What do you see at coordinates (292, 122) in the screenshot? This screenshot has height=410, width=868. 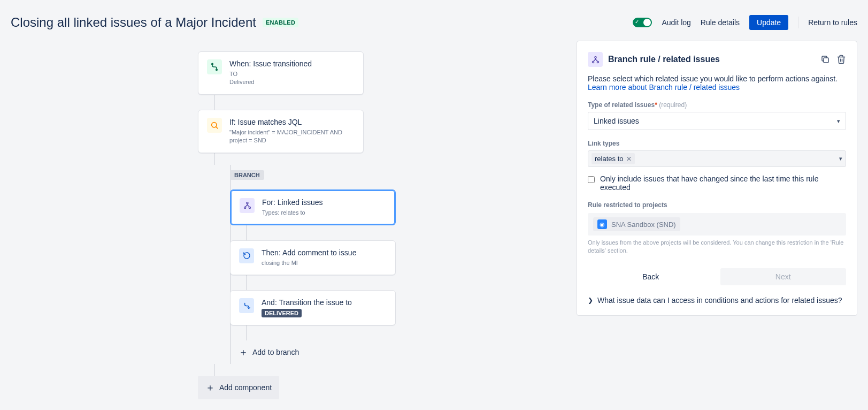 I see `condition-title: If: Issue matches JQL` at bounding box center [292, 122].